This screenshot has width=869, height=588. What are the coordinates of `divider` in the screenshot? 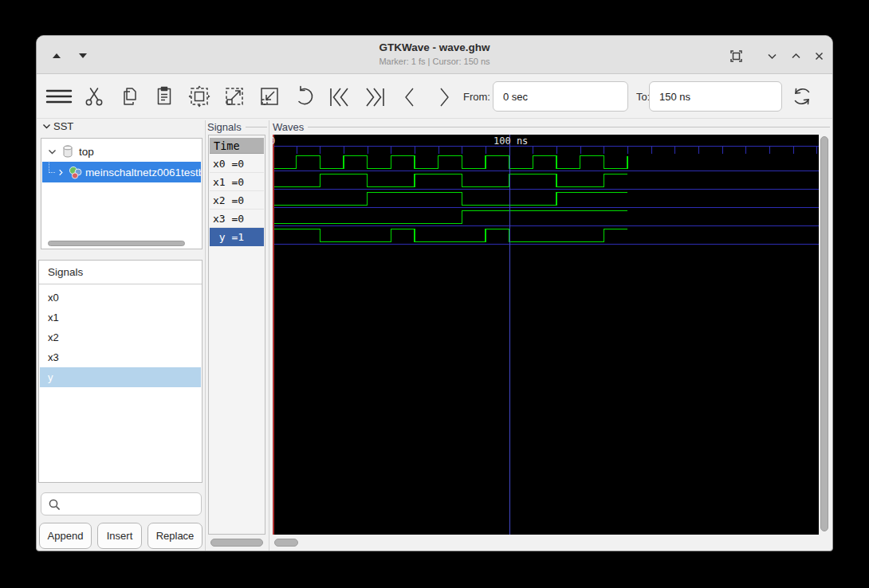 It's located at (120, 284).